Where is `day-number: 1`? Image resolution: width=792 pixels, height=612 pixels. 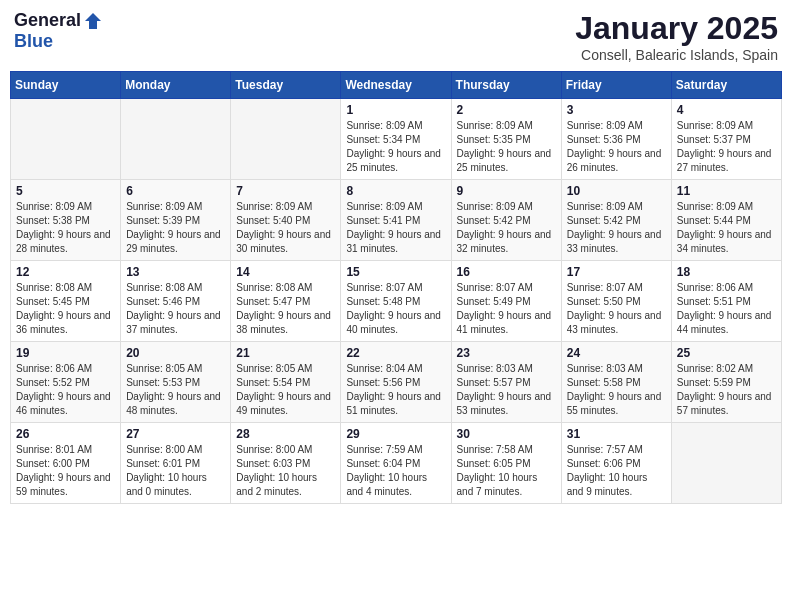 day-number: 1 is located at coordinates (396, 110).